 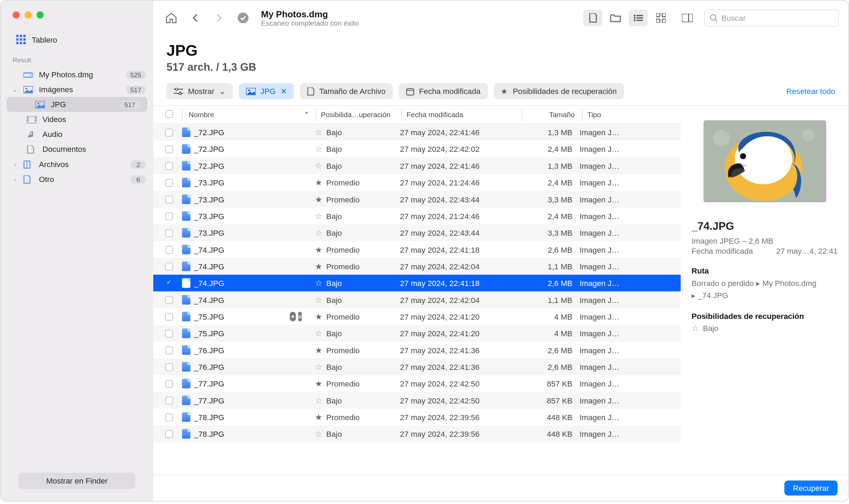 I want to click on table-row: _74.JPG☆Bajo27 may 2024, 22:41:182,6 MBI…, so click(x=417, y=283).